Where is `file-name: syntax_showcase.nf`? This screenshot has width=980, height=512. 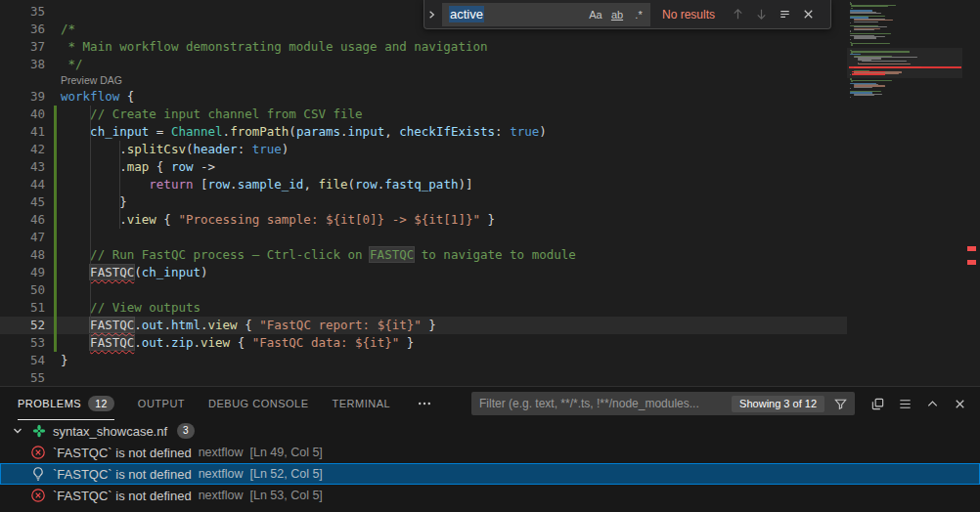
file-name: syntax_showcase.nf is located at coordinates (110, 432).